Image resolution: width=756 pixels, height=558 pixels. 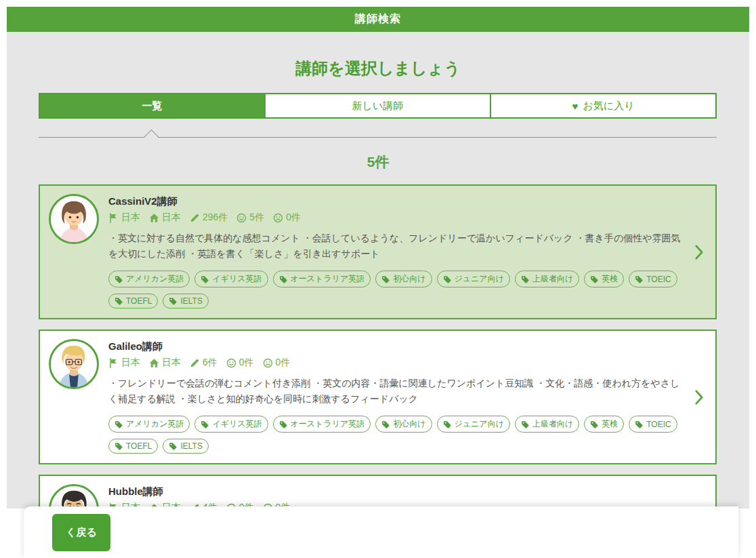 I want to click on tab-new-teachers: 新しい講師, so click(x=377, y=106).